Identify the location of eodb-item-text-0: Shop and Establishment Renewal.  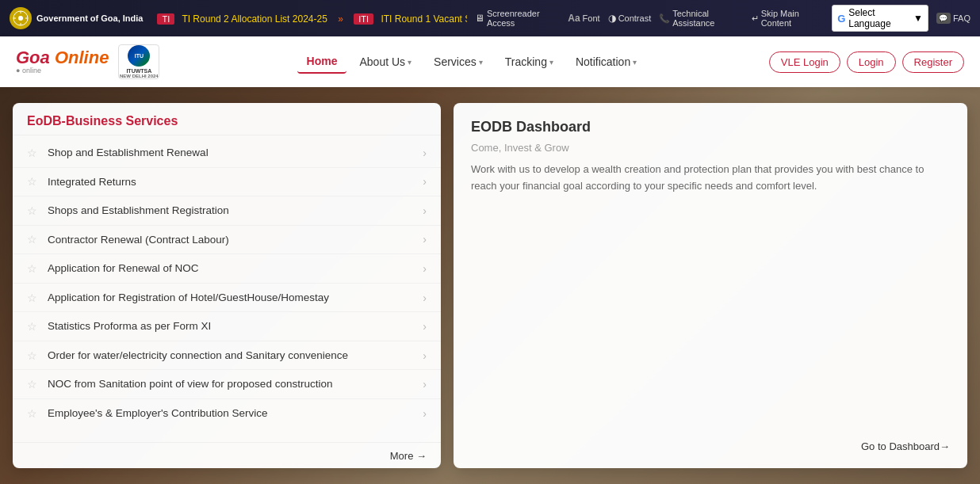
(233, 153).